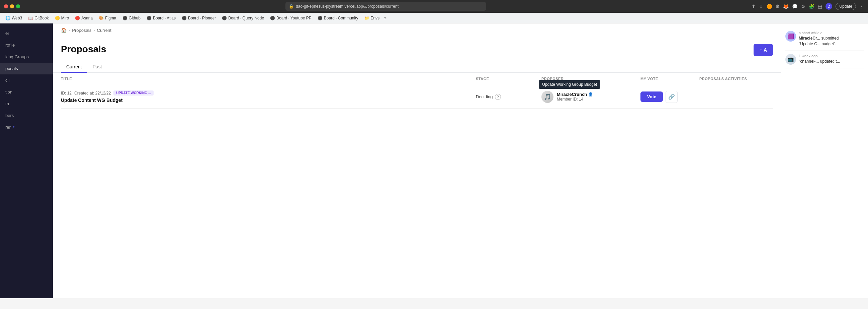 The image size is (868, 309). I want to click on close-traffic-dot, so click(6, 6).